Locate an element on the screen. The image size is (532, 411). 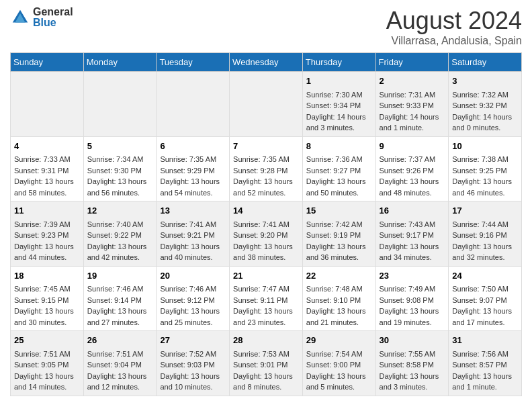
day-info-line: Sunset: 9:03 PM is located at coordinates (193, 365).